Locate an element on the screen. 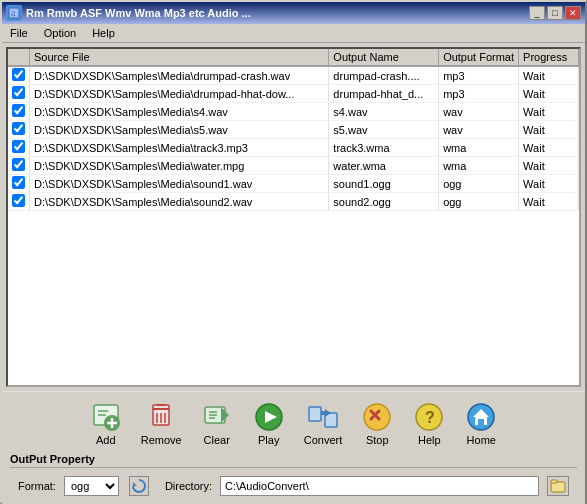 This screenshot has height=504, width=587. row-source: D:\SDK\DXSDK\Samples\Media\sound1.wav is located at coordinates (180, 184).